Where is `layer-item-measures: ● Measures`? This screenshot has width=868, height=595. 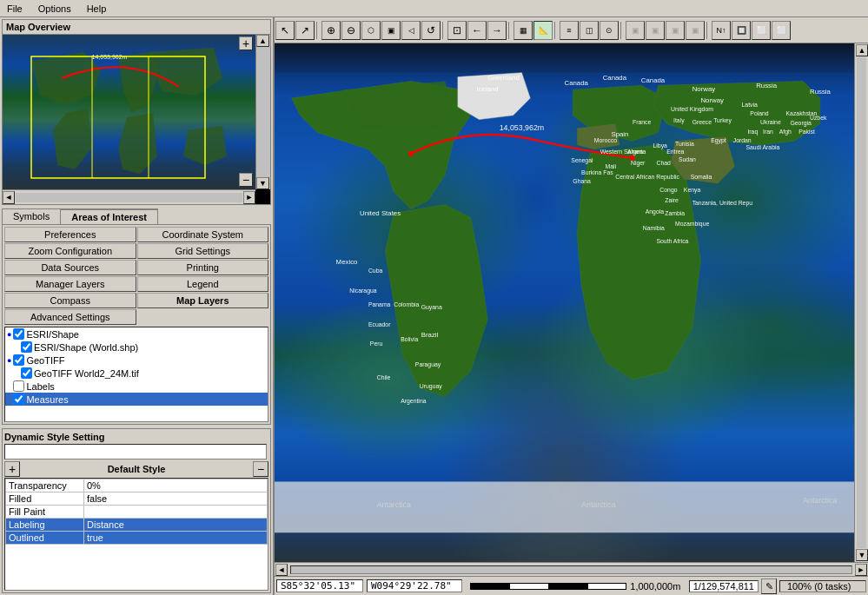
layer-item-measures: ● Measures is located at coordinates (136, 400).